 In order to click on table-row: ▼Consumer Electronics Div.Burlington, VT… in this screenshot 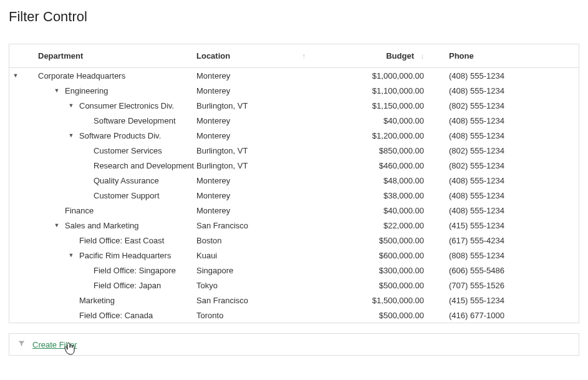, I will do `click(294, 105)`.